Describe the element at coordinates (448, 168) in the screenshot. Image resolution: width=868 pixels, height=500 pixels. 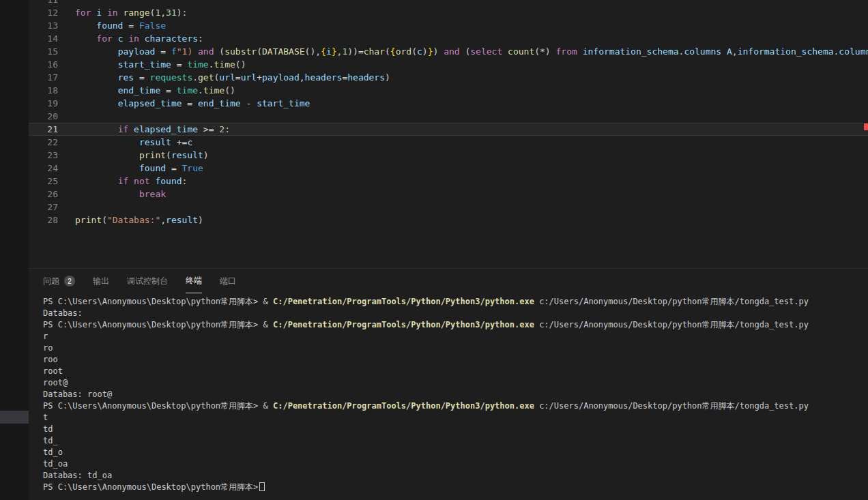
I see `code-line: 24 found = True` at that location.